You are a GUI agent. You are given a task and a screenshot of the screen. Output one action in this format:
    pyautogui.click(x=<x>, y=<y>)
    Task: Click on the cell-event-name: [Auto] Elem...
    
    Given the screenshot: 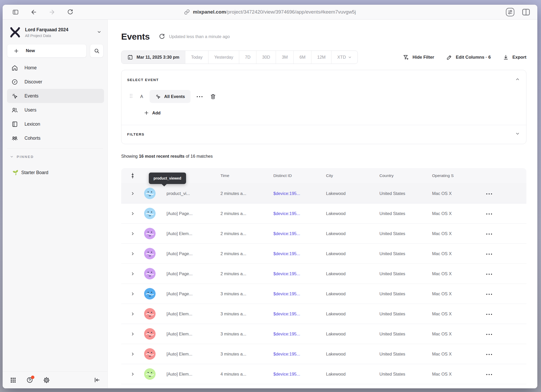 What is the action you would take?
    pyautogui.click(x=193, y=354)
    